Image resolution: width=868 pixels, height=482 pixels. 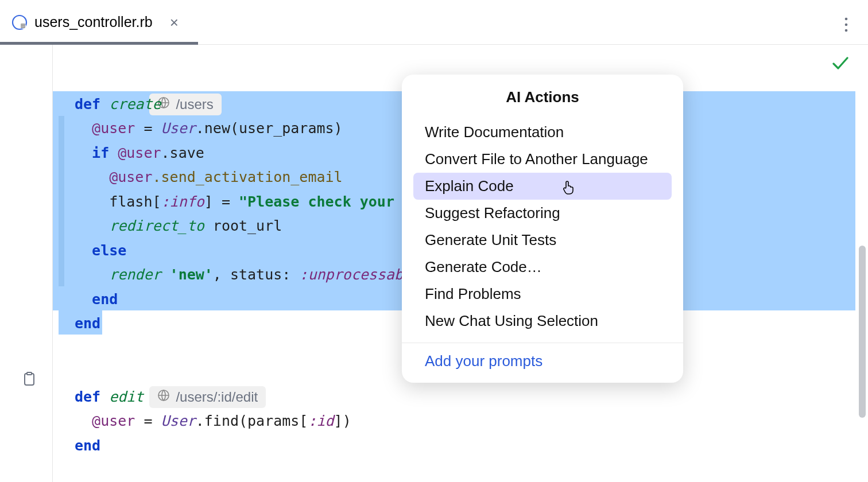 What do you see at coordinates (208, 397) in the screenshot?
I see `route-badge: /users/:id/edit` at bounding box center [208, 397].